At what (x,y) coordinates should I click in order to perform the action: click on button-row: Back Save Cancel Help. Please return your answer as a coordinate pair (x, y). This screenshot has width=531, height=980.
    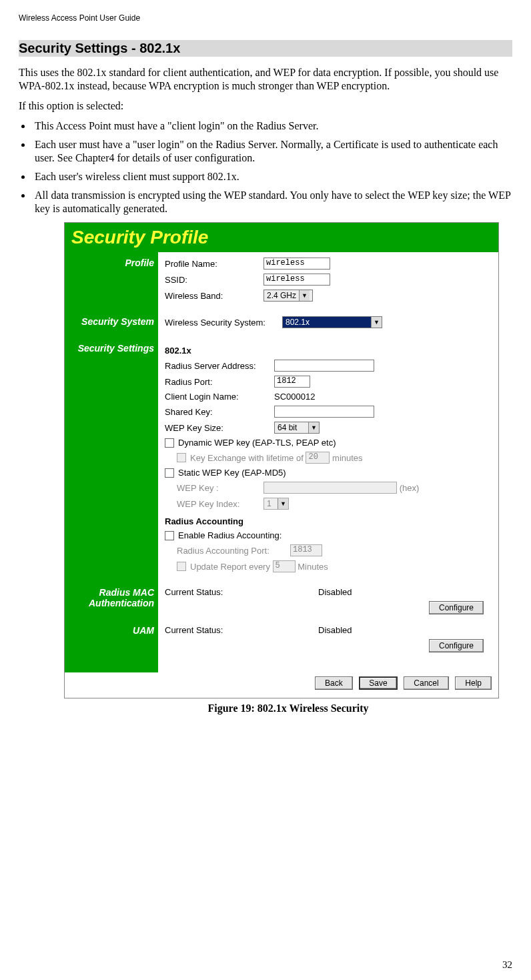
    Looking at the image, I should click on (282, 685).